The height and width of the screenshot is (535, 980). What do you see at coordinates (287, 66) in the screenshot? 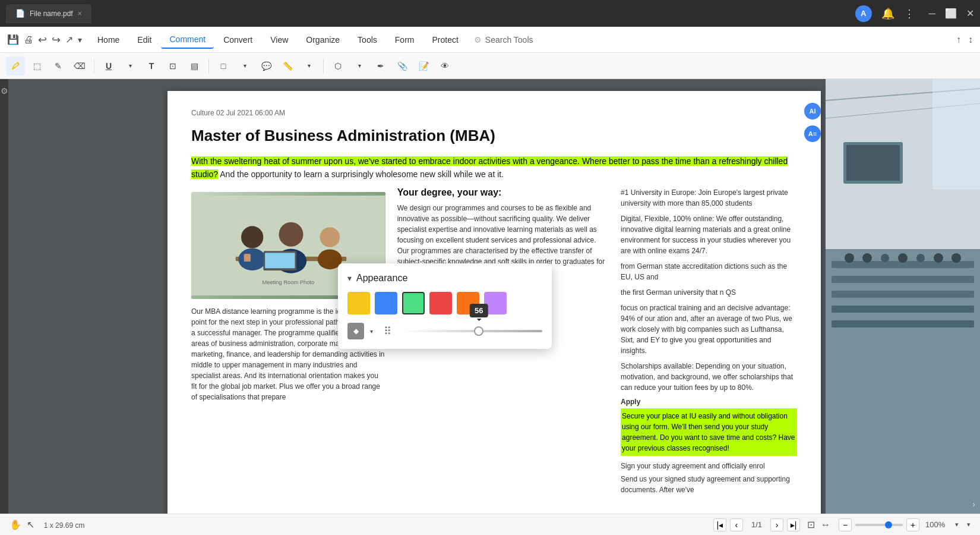
I see `ruler-btn: 📏` at bounding box center [287, 66].